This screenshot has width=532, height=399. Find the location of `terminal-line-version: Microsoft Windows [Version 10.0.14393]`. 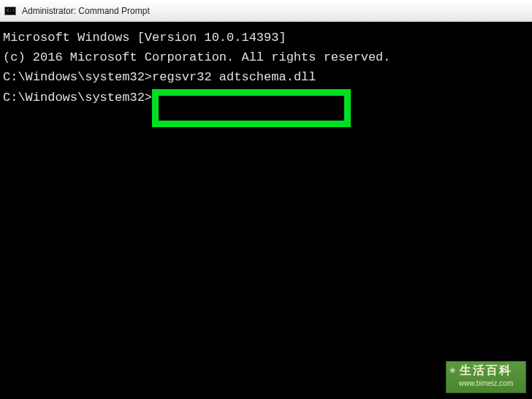

terminal-line-version: Microsoft Windows [Version 10.0.14393] is located at coordinates (266, 38).